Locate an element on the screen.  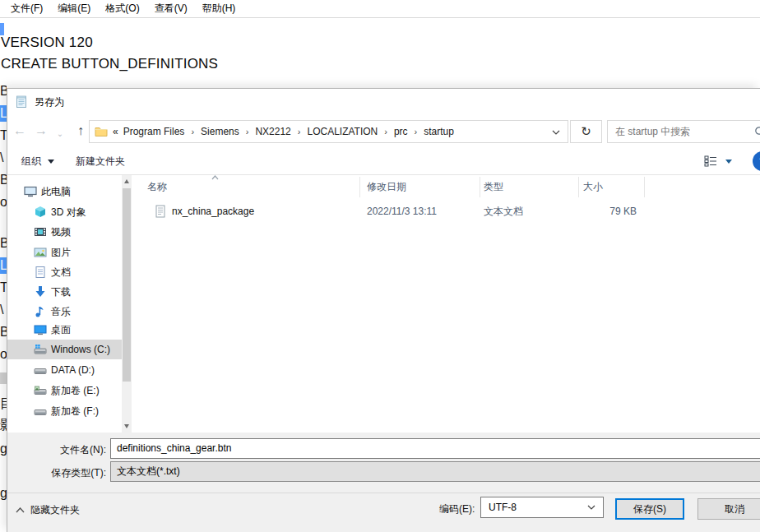
sidebar-item-label: 音乐 is located at coordinates (61, 312).